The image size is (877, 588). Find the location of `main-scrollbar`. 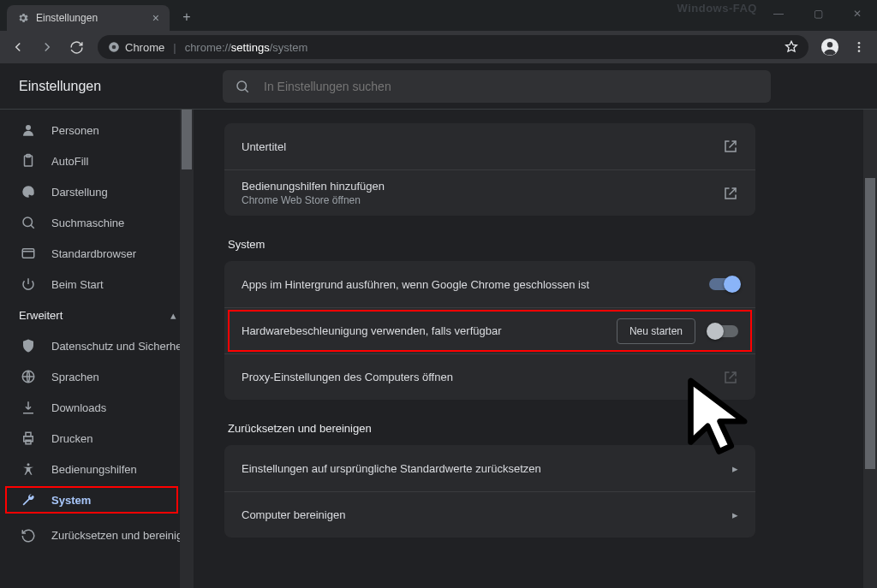

main-scrollbar is located at coordinates (870, 349).